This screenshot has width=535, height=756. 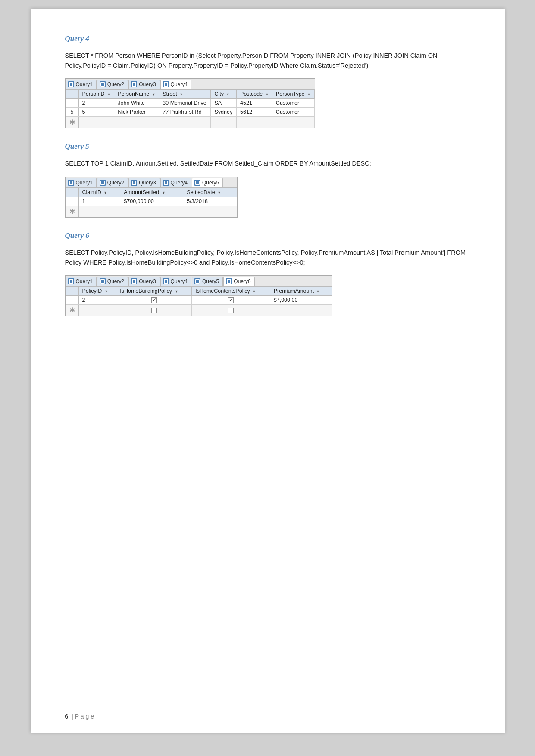 What do you see at coordinates (231, 291) in the screenshot?
I see `col-ishomecontentspolicy: IsHomeContentsPolicy ▾` at bounding box center [231, 291].